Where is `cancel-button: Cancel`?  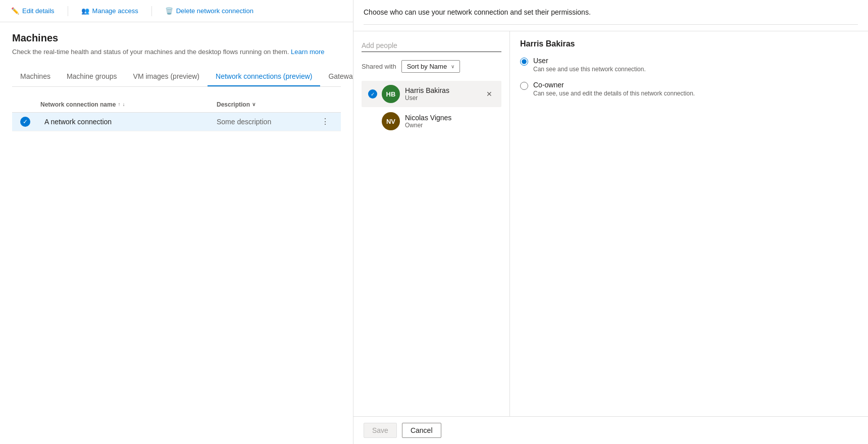
cancel-button: Cancel is located at coordinates (422, 430).